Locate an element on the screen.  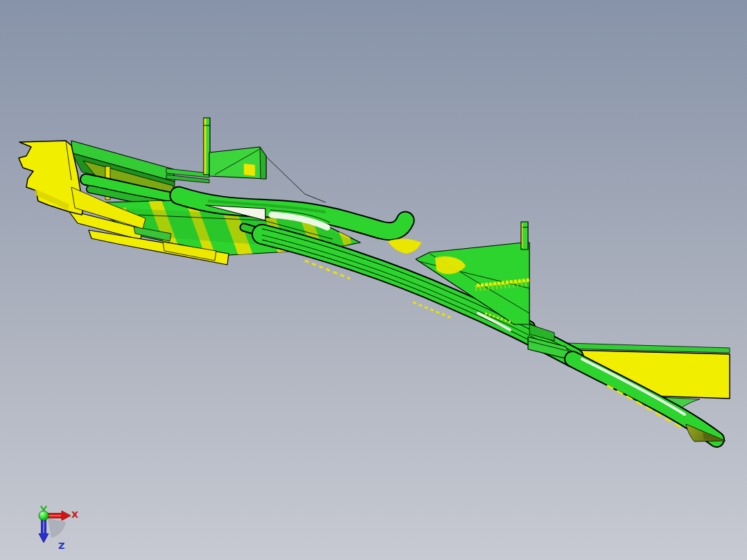
axis-z-label: Z is located at coordinates (61, 546).